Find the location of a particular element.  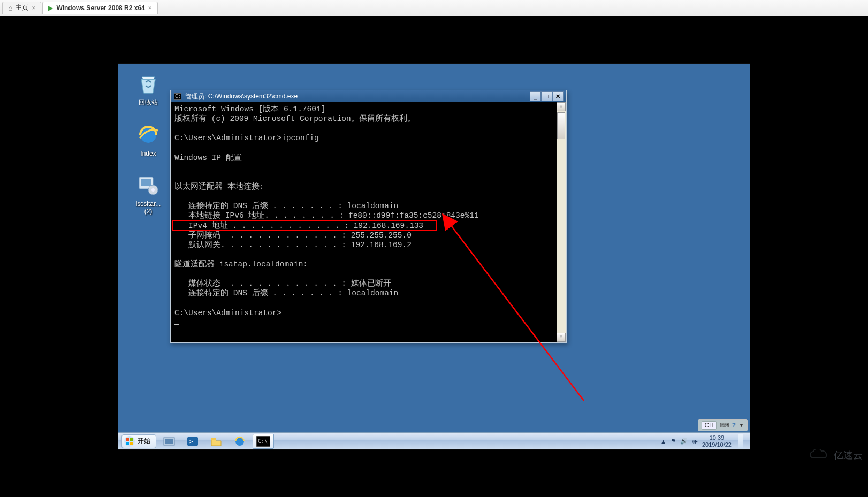

taskbar-item-server-manager is located at coordinates (169, 441).